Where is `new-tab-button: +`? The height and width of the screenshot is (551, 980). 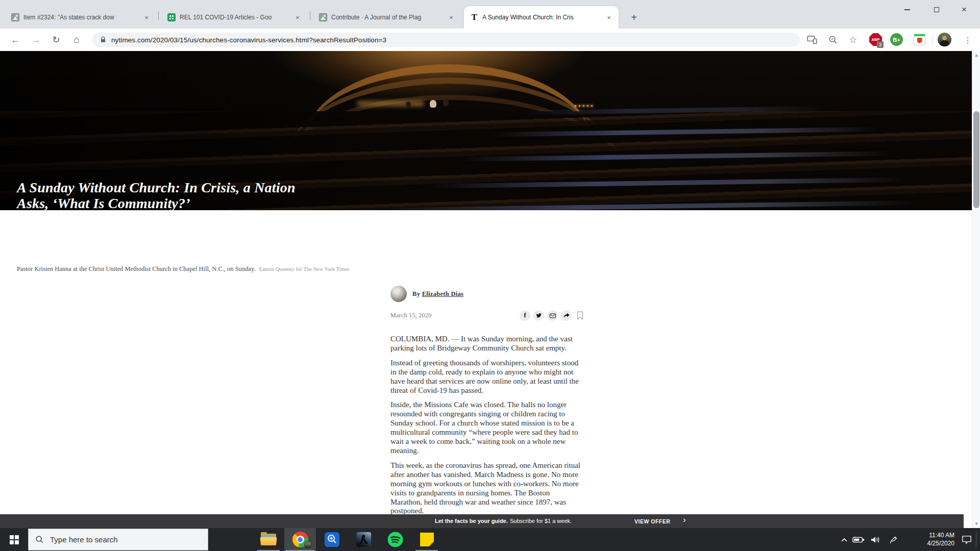
new-tab-button: + is located at coordinates (634, 17).